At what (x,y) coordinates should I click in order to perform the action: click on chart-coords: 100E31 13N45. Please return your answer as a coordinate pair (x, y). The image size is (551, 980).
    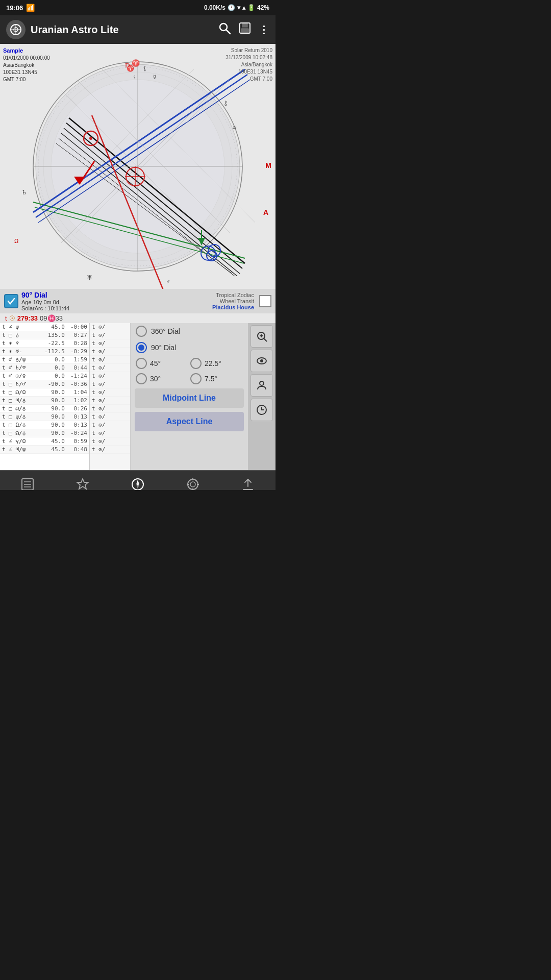
    Looking at the image, I should click on (27, 72).